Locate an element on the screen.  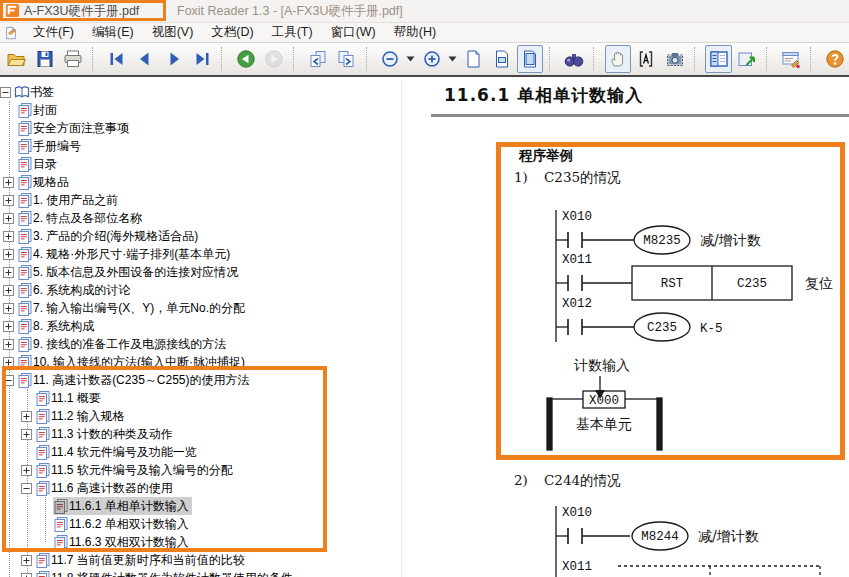
bookmark-item: 5. 版本信息及外围设备的连接对应情况 is located at coordinates (200, 272).